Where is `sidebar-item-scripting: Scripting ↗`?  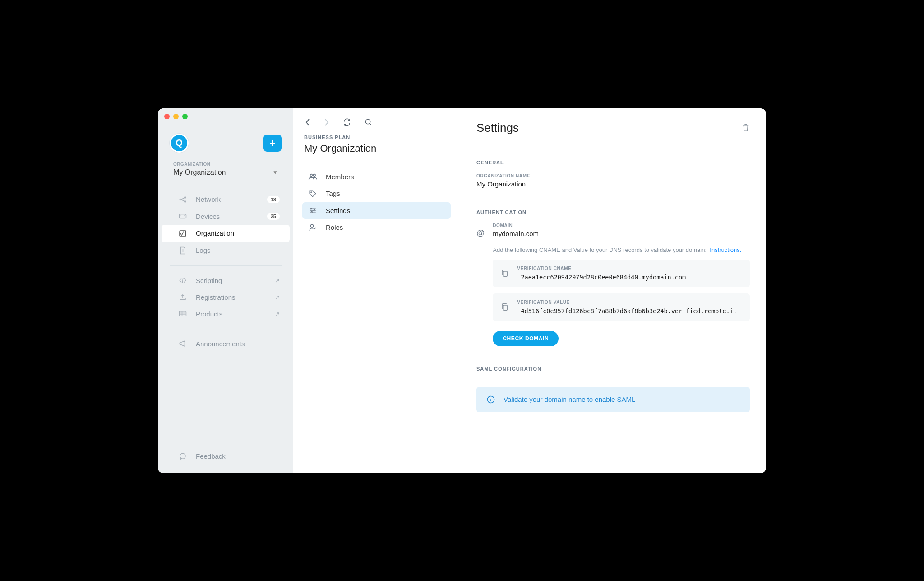 sidebar-item-scripting: Scripting ↗ is located at coordinates (226, 281).